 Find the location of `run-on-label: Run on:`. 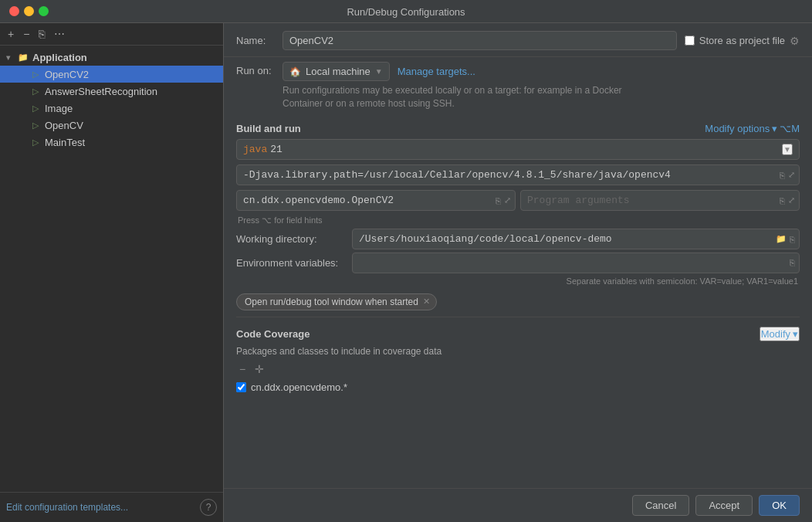

run-on-label: Run on: is located at coordinates (255, 69).